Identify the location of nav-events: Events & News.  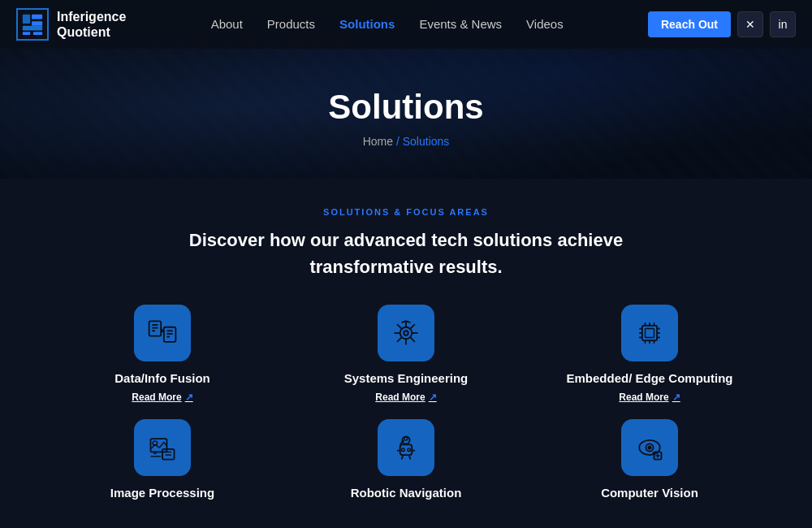
(460, 24).